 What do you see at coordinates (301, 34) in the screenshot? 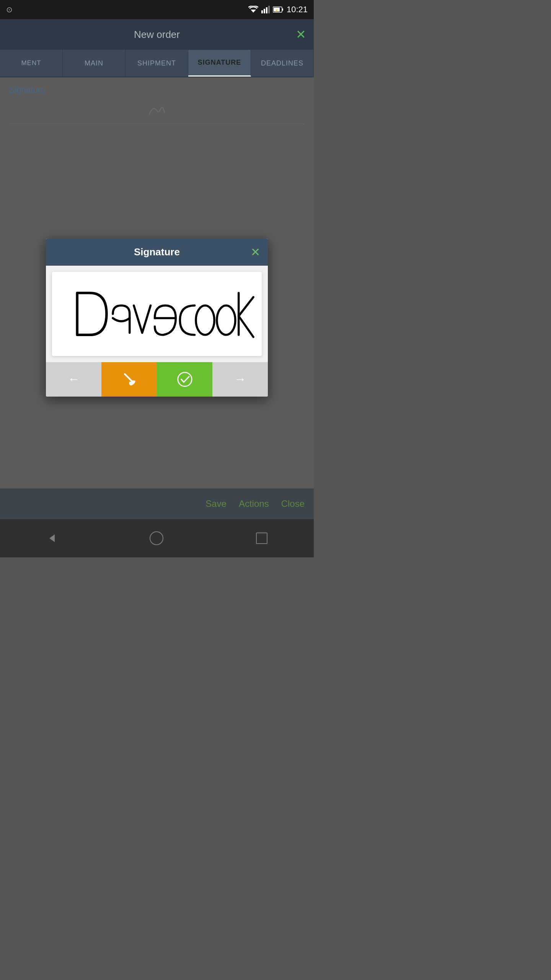
I see `header-close-button: ✕` at bounding box center [301, 34].